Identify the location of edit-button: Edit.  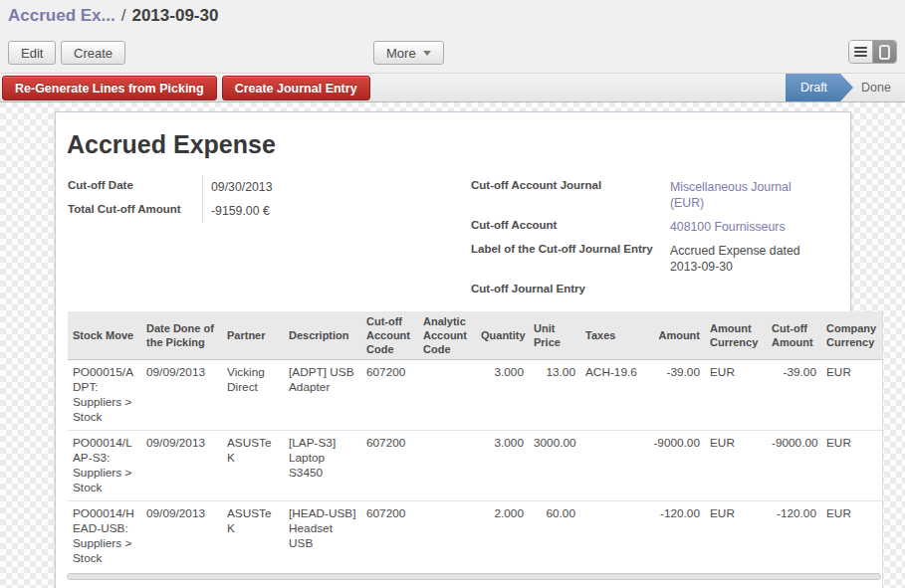
(32, 53).